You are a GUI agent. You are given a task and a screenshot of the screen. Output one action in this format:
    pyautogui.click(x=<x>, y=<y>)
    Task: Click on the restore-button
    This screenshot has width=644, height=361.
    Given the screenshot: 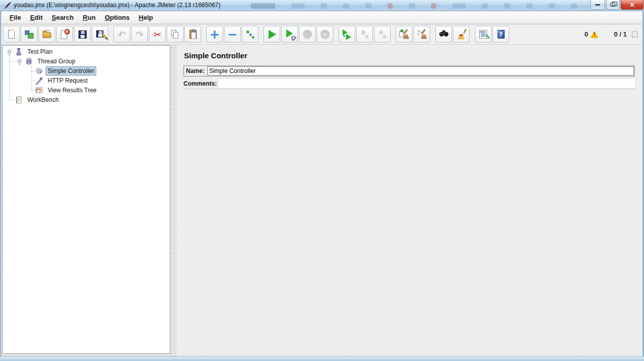 What is the action you would take?
    pyautogui.click(x=613, y=5)
    